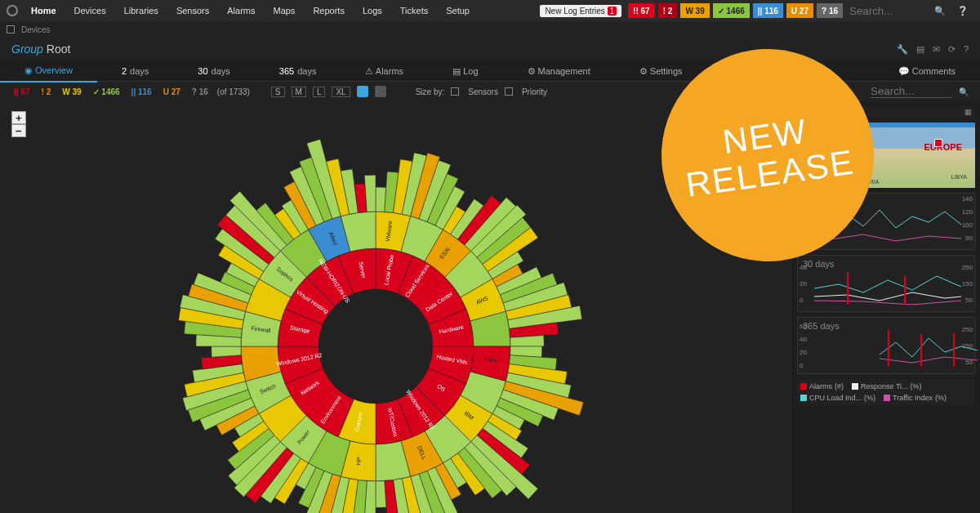 Image resolution: width=980 pixels, height=513 pixels. Describe the element at coordinates (414, 11) in the screenshot. I see `nav-tickets: Tickets` at that location.